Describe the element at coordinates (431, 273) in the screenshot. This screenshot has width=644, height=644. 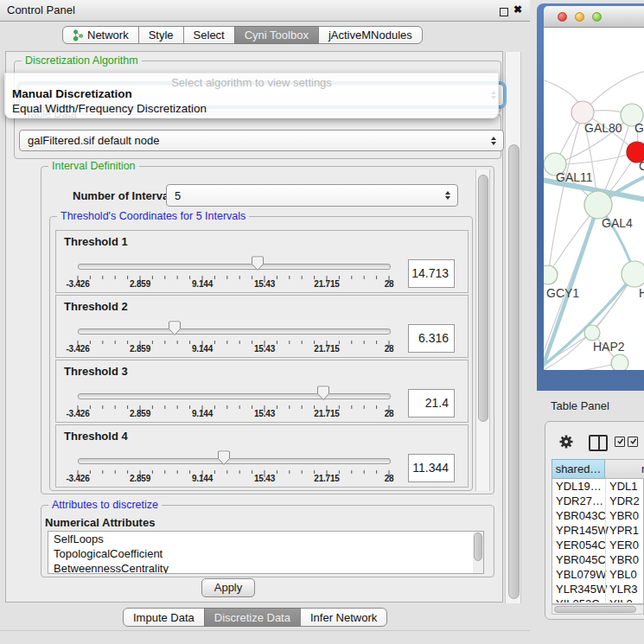
I see `threshold-1-value-field: 14.713` at that location.